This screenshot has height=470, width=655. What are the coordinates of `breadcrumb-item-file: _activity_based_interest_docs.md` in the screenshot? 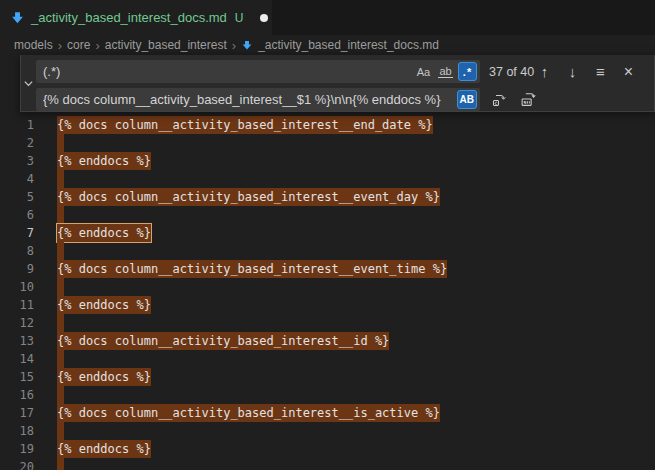 It's located at (340, 45).